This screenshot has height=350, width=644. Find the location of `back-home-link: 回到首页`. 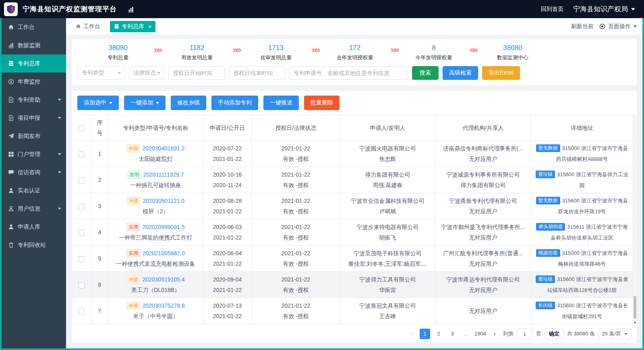

back-home-link: 回到首页 is located at coordinates (552, 9).